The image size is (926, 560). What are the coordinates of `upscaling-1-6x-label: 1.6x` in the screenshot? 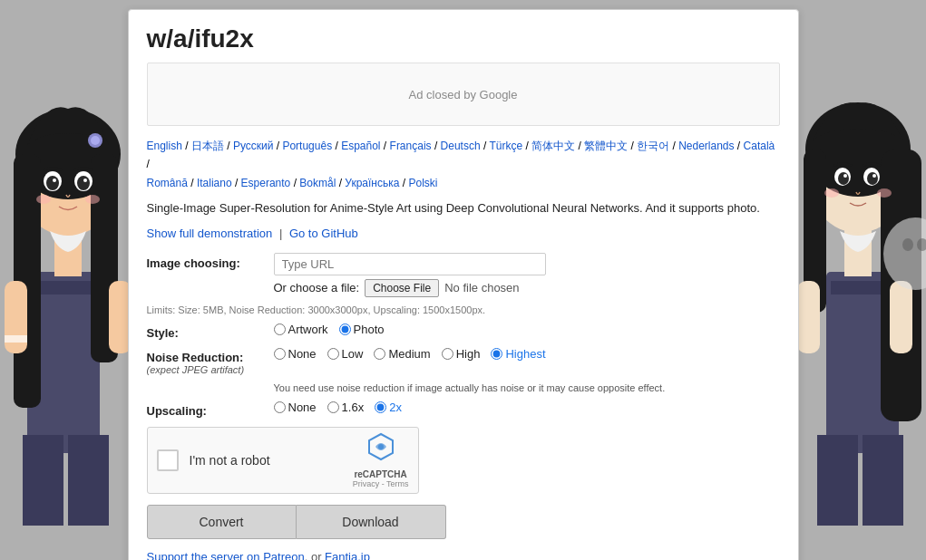 It's located at (354, 408).